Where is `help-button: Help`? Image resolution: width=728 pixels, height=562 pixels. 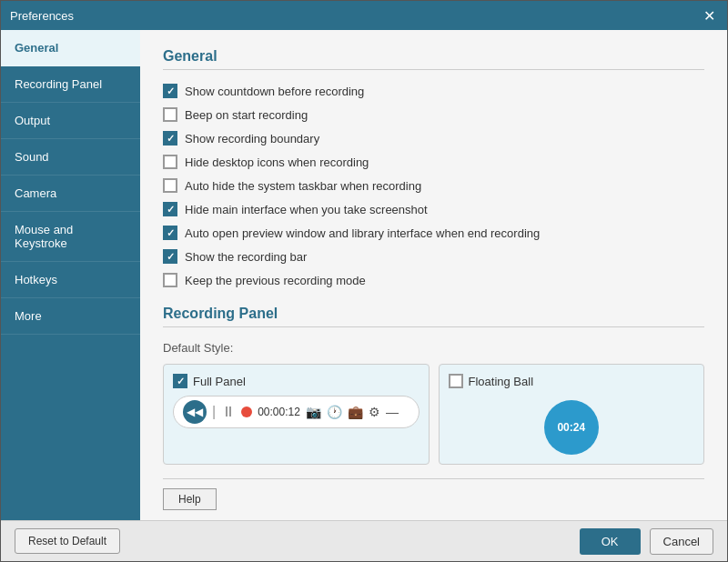
help-button: Help is located at coordinates (189, 499).